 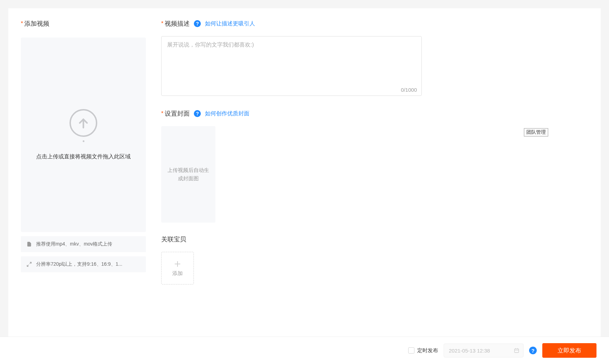 I want to click on expand-icon, so click(x=29, y=264).